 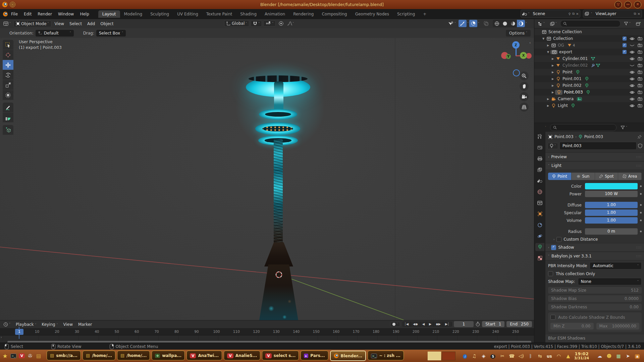 I want to click on breadcrumb-data: Point.003, so click(x=594, y=137).